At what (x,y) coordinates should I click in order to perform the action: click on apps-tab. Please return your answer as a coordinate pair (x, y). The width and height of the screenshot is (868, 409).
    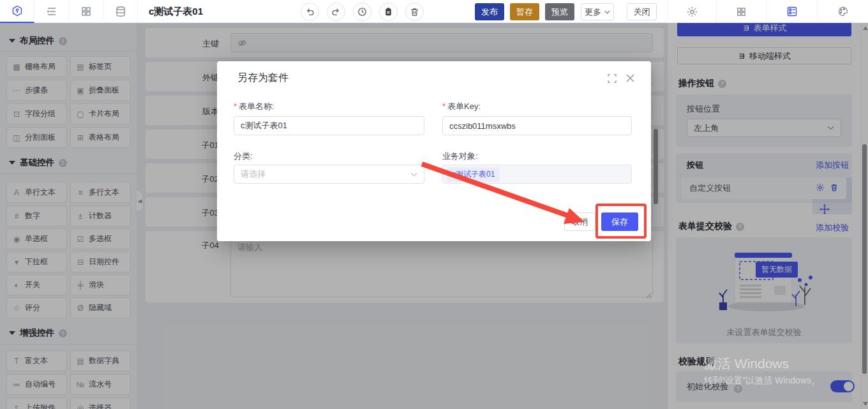
    Looking at the image, I should click on (741, 11).